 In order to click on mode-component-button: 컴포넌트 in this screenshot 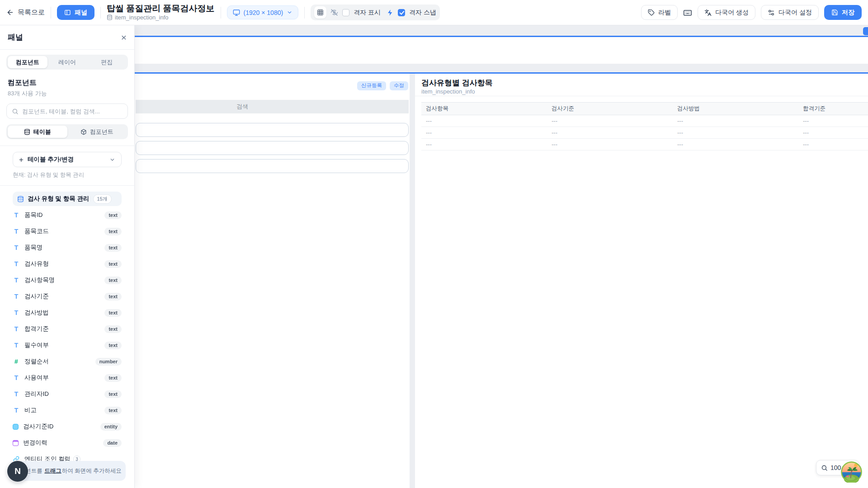, I will do `click(97, 132)`.